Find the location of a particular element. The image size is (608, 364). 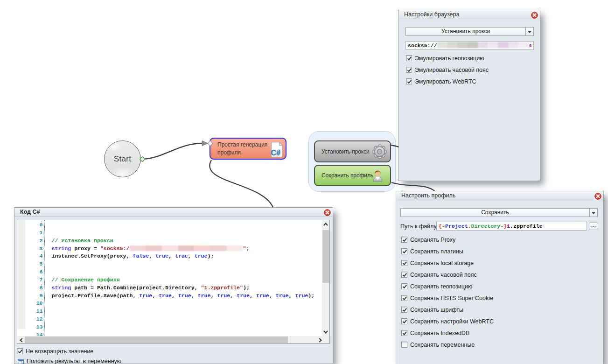

code-line: // Установка прокси is located at coordinates (183, 241).